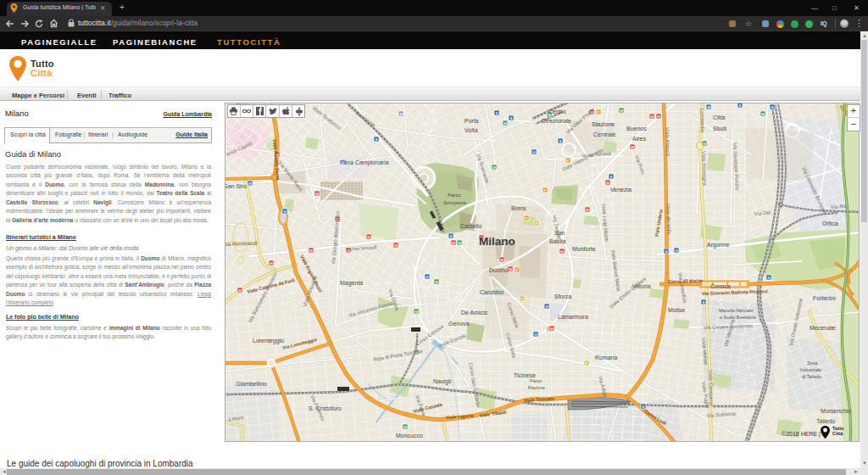 The width and height of the screenshot is (868, 475). Describe the element at coordinates (442, 382) in the screenshot. I see `svg-text: Navigli` at that location.